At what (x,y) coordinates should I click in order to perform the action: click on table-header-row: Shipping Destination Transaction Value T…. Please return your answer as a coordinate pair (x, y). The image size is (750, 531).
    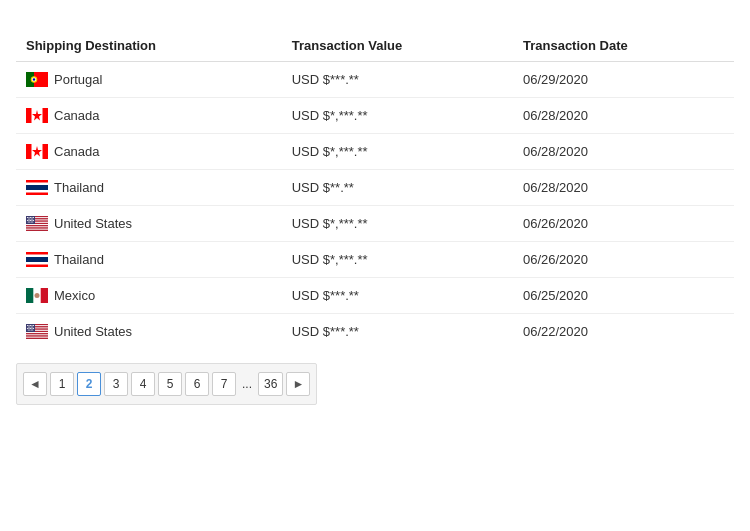
    Looking at the image, I should click on (375, 46).